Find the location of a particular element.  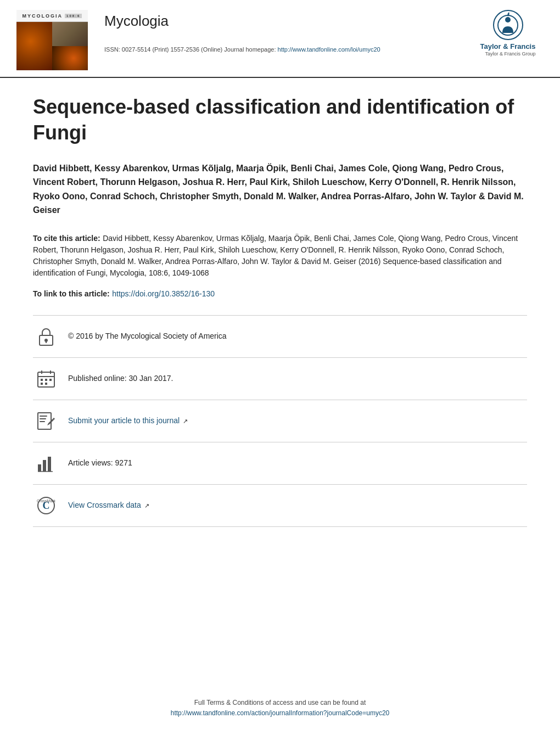

views-text: Article views: 9271 is located at coordinates (100, 463).